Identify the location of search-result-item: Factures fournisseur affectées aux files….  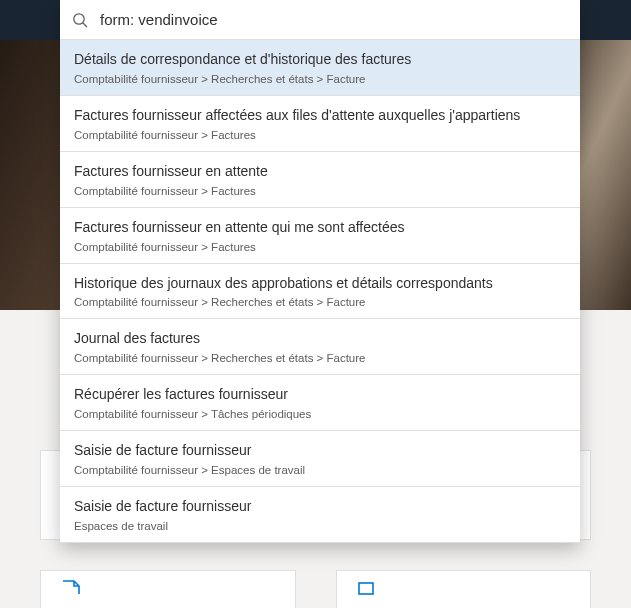
(320, 124).